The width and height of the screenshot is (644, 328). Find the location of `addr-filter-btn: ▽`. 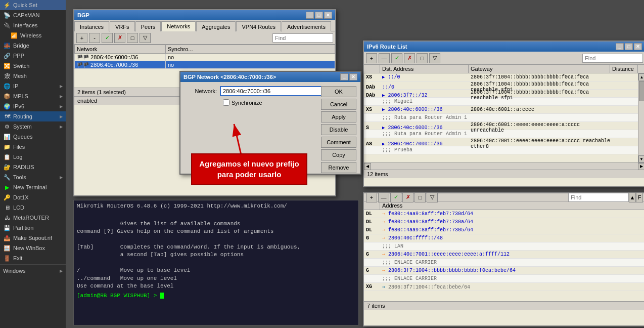

addr-filter-btn: ▽ is located at coordinates (432, 197).